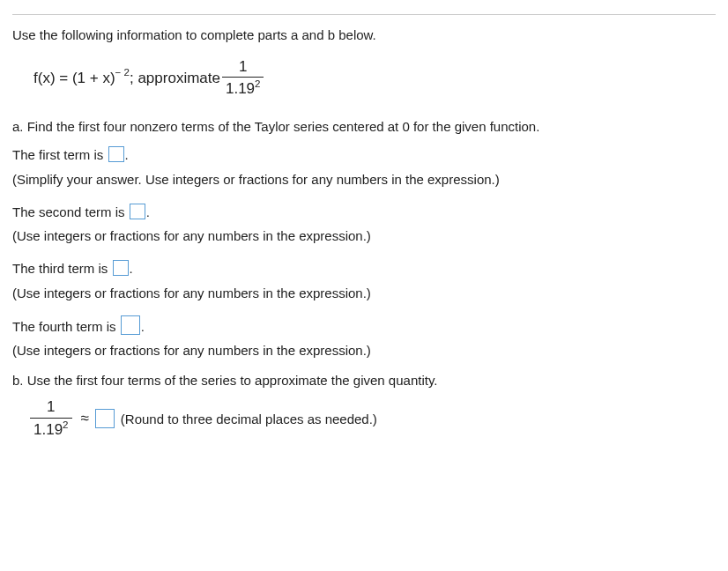 The image size is (728, 571). Describe the element at coordinates (243, 67) in the screenshot. I see `fx-frac-num: 1` at that location.